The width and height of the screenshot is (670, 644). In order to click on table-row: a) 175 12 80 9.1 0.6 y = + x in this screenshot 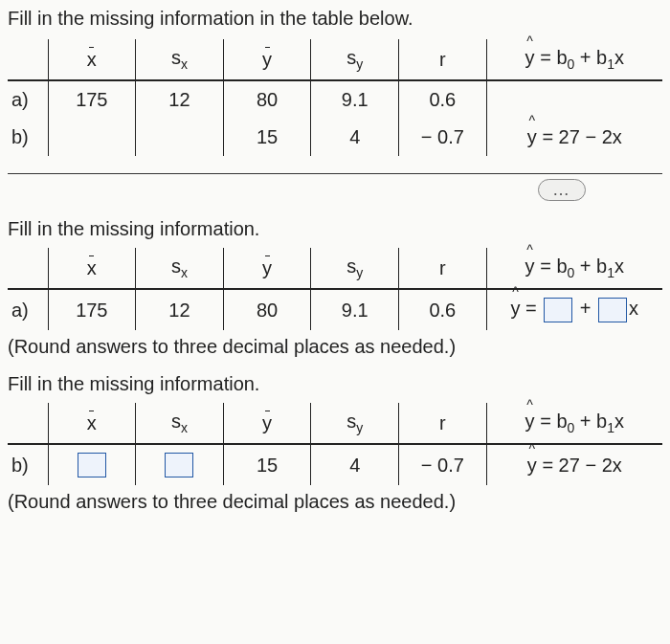, I will do `click(335, 310)`.